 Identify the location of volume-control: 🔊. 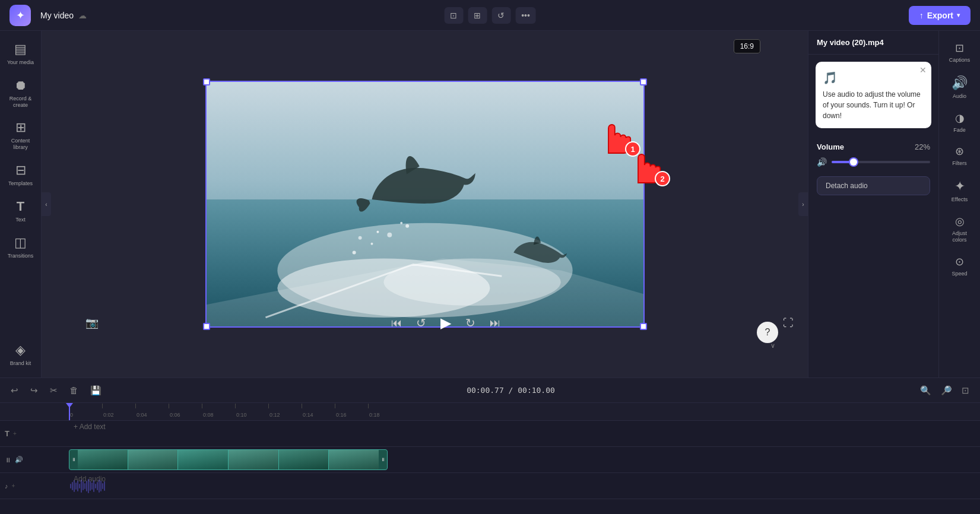
(874, 162).